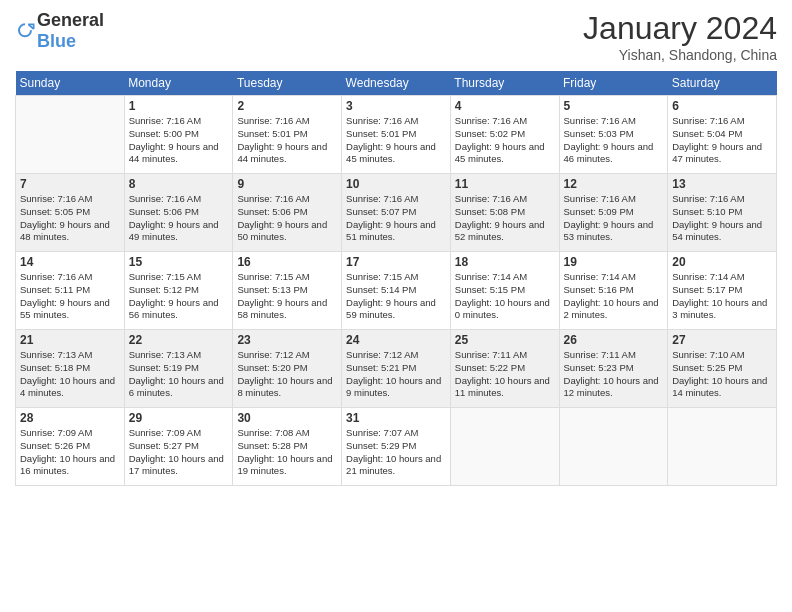 The height and width of the screenshot is (612, 792). Describe the element at coordinates (396, 340) in the screenshot. I see `day-number: 24` at that location.